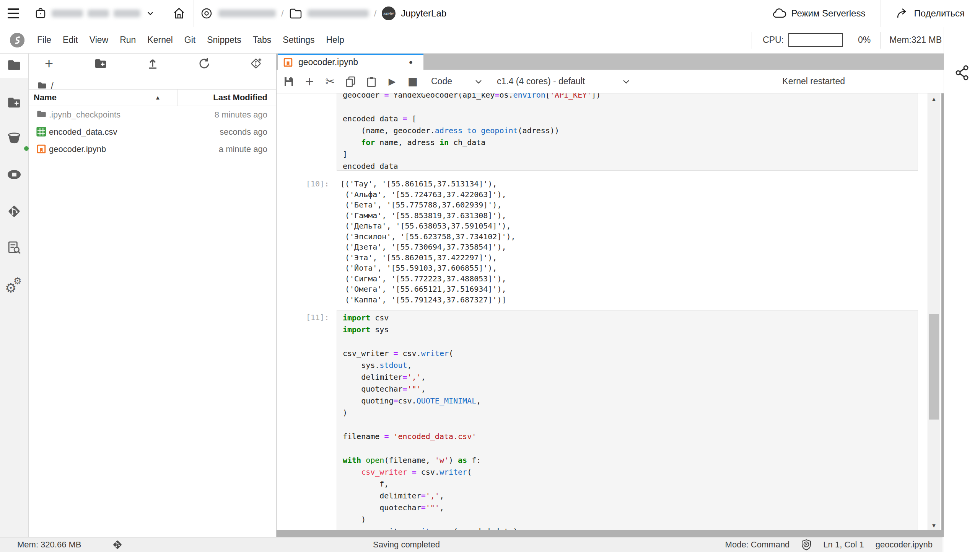 The image size is (980, 552). What do you see at coordinates (247, 13) in the screenshot?
I see `blurred-project-name` at bounding box center [247, 13].